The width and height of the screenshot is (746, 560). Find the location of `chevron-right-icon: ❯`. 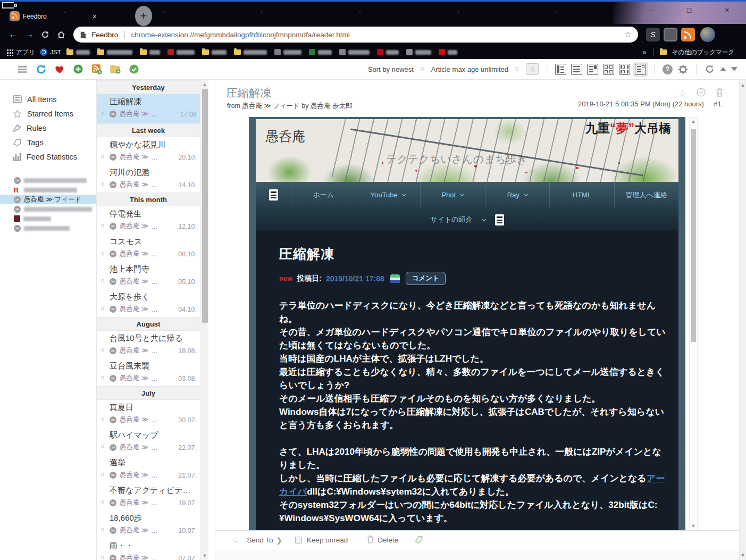

chevron-right-icon: ❯ is located at coordinates (280, 540).